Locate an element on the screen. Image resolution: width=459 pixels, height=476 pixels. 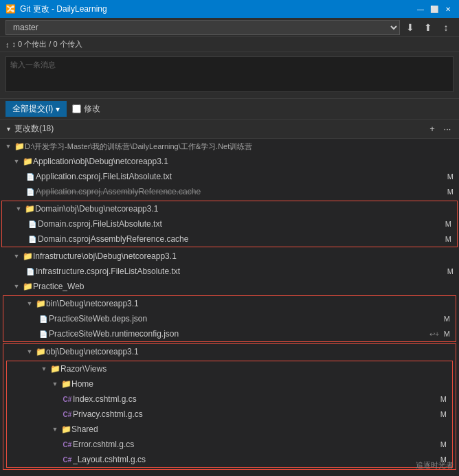
root-path-label: D:\开发学习-Master\我的训练营\DailyLearning\工作&学习… is located at coordinates (239, 147).